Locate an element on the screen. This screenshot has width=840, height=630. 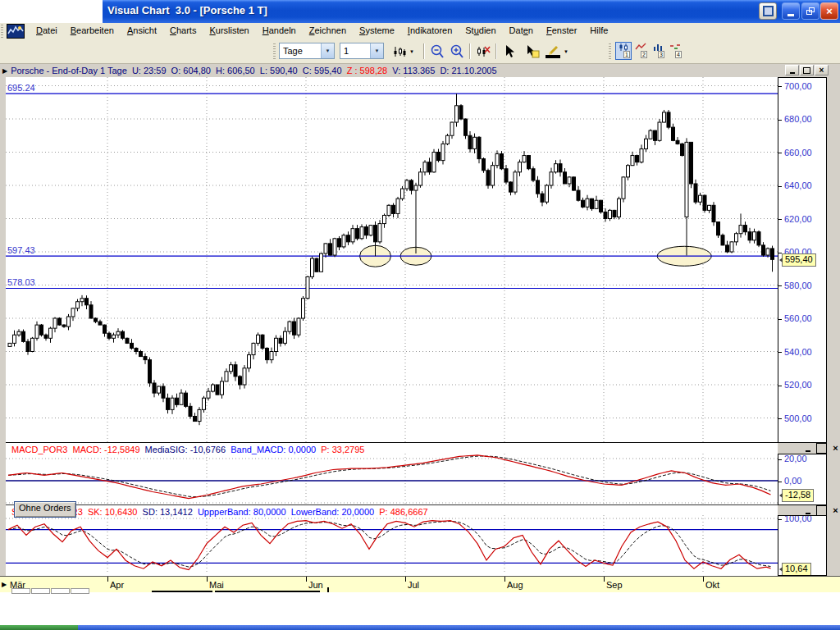
menu-item-zeichnen: Zeichnen is located at coordinates (328, 31).